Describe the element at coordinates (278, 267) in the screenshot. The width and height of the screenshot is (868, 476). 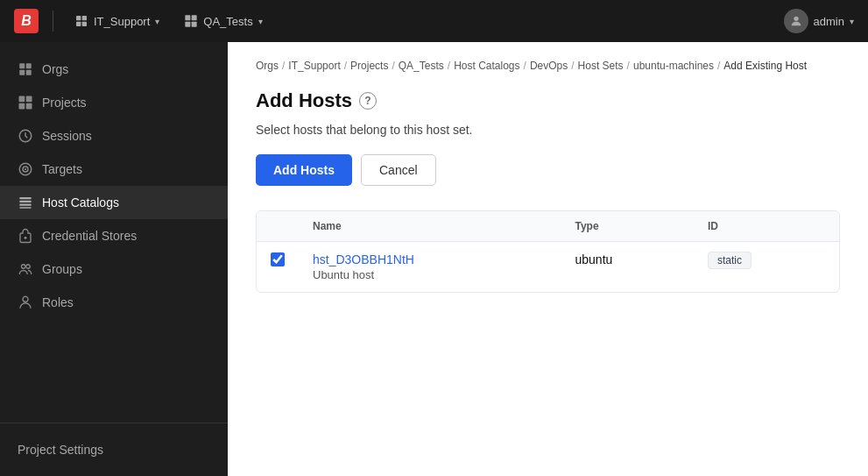
I see `row-checkbox-cell` at that location.